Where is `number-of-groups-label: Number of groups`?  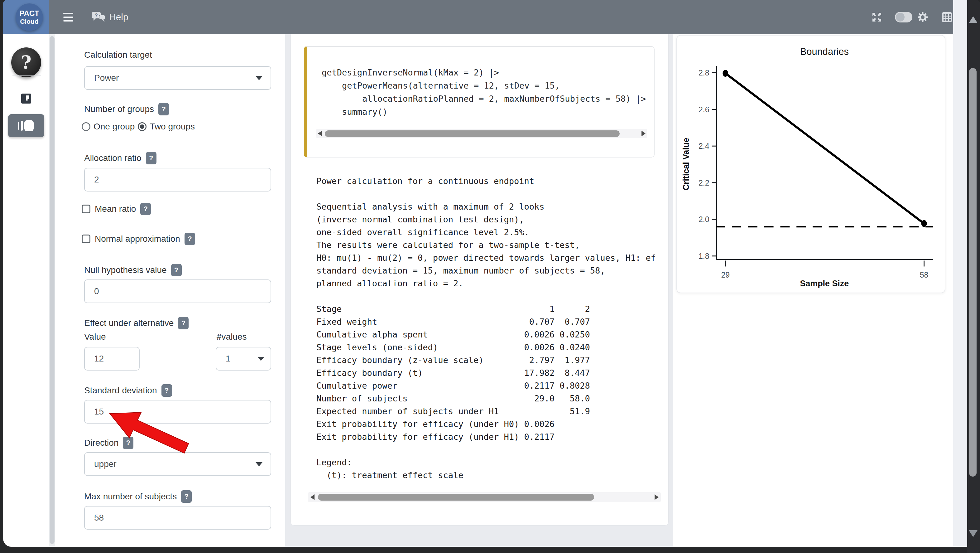
number-of-groups-label: Number of groups is located at coordinates (119, 109).